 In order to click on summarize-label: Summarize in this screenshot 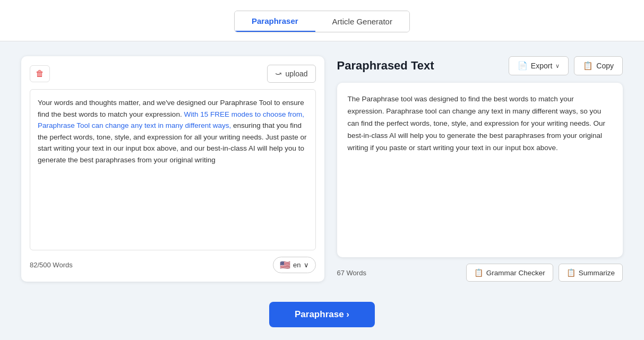, I will do `click(597, 273)`.